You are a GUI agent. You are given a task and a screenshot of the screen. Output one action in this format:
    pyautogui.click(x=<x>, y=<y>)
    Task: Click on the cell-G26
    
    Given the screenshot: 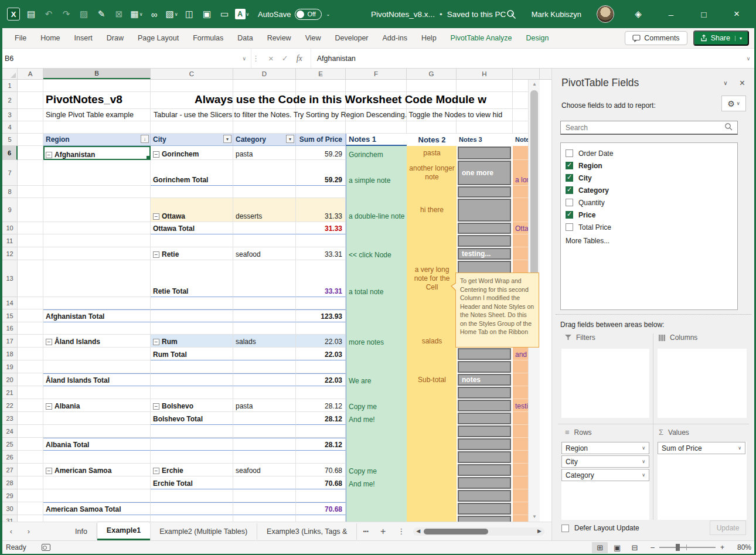 What is the action you would take?
    pyautogui.click(x=431, y=457)
    